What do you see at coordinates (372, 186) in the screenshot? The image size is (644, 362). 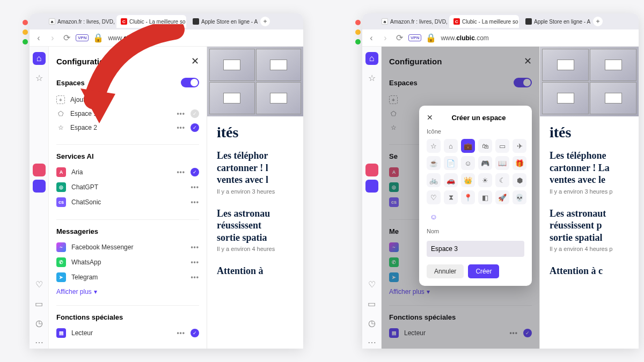 I see `music-app-icon` at bounding box center [372, 186].